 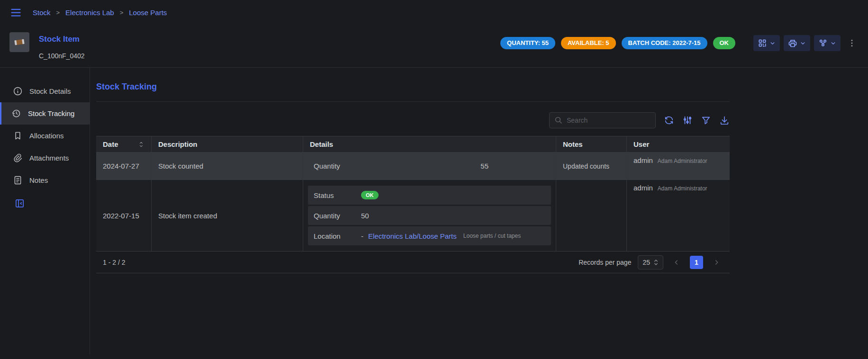 I want to click on paperclip-icon, so click(x=18, y=158).